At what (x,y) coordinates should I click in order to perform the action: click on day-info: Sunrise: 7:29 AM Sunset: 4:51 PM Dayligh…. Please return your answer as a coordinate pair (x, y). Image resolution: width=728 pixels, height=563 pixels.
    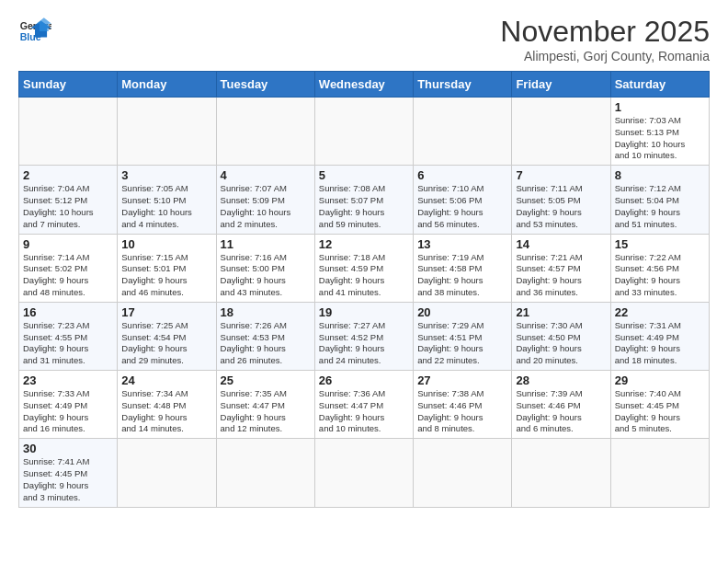
    Looking at the image, I should click on (462, 344).